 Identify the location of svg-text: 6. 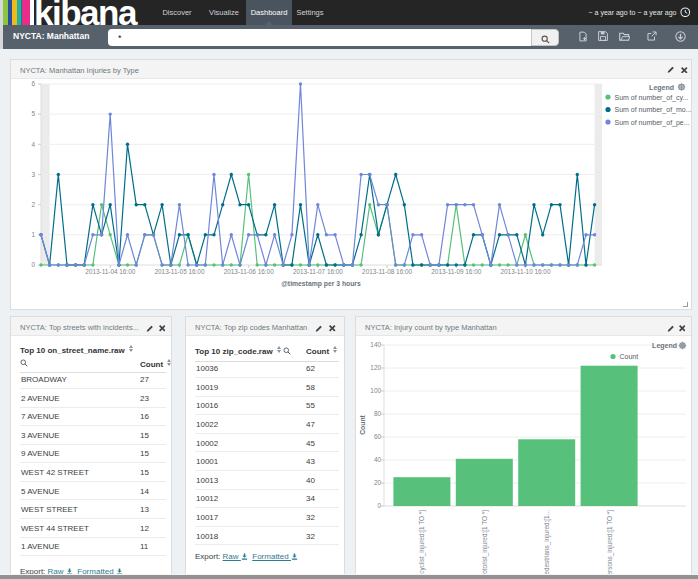
(33, 84).